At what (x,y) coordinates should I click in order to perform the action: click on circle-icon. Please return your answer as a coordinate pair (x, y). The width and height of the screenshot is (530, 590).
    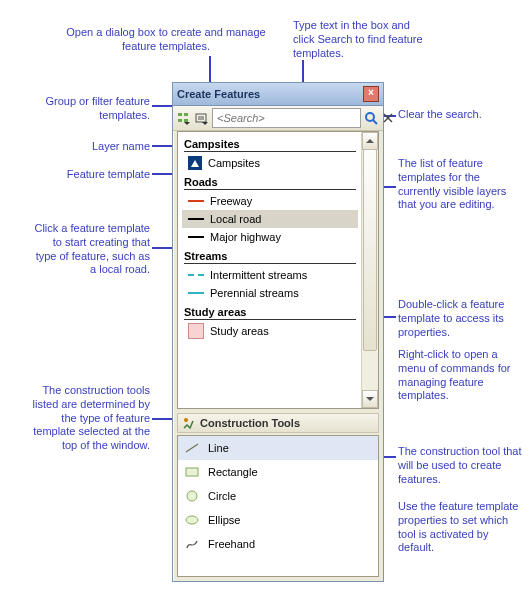
    Looking at the image, I should click on (192, 496).